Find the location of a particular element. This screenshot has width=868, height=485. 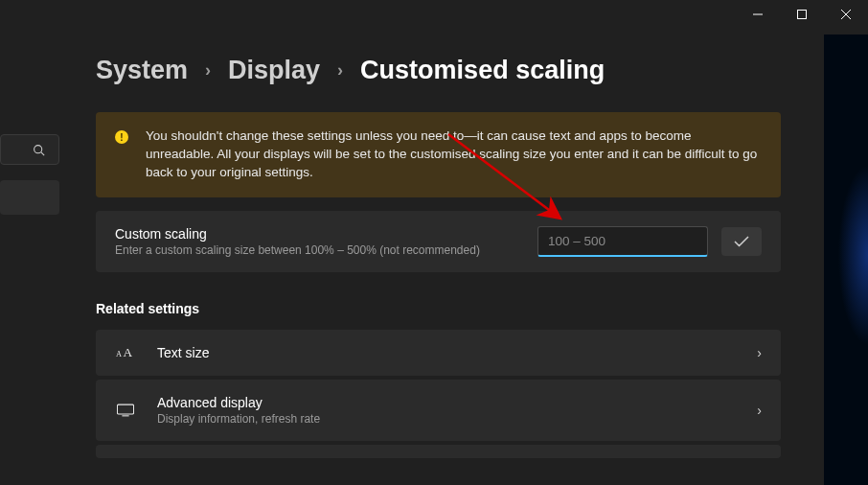

advanced-display-title: Advanced display is located at coordinates (457, 403).